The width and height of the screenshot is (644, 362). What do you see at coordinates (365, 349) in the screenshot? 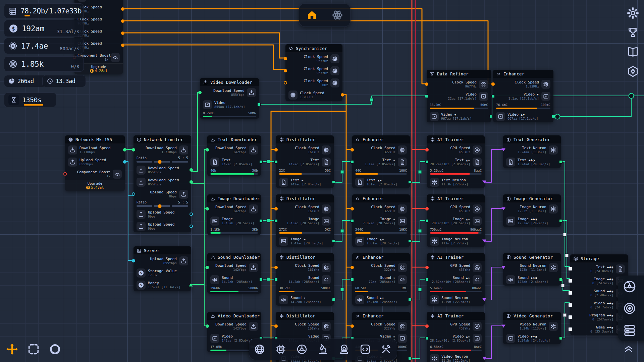
I see `code-toolbar-button` at bounding box center [365, 349].